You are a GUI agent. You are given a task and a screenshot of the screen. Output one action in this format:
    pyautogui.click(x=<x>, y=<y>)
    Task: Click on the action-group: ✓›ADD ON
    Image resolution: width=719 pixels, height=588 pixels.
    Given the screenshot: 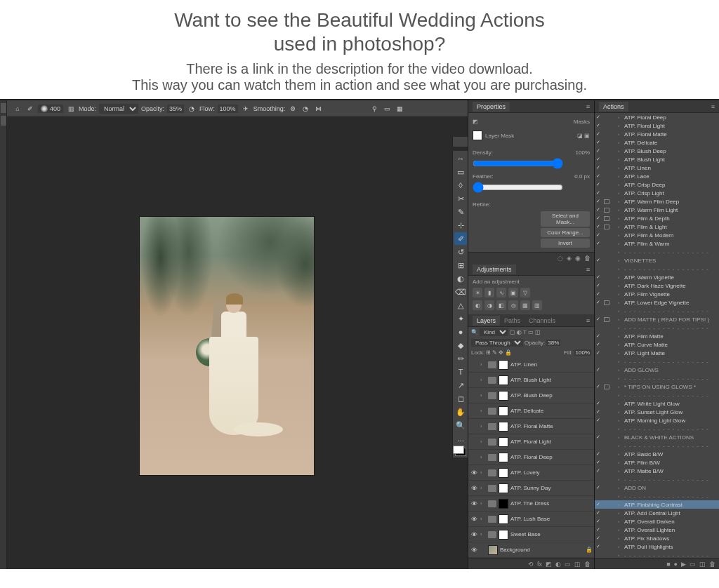 What is the action you would take?
    pyautogui.click(x=657, y=488)
    